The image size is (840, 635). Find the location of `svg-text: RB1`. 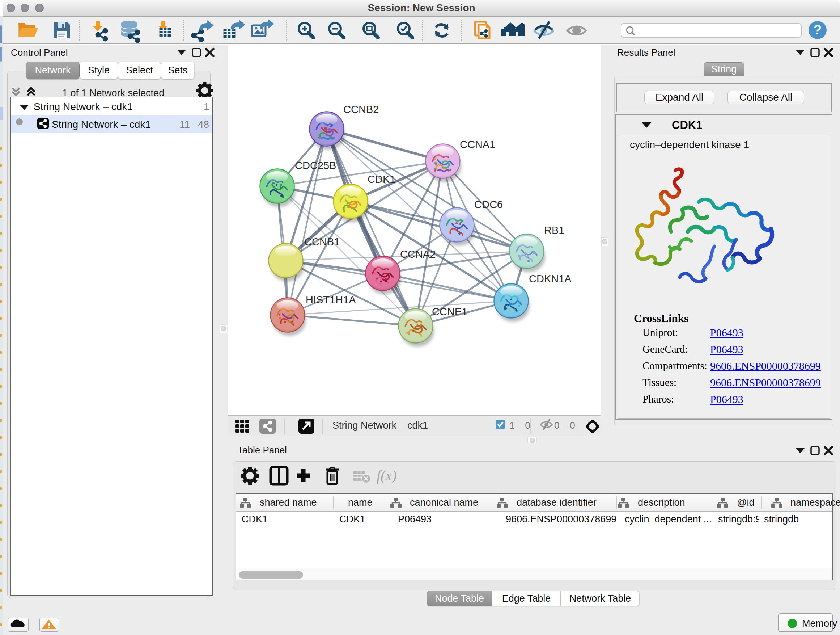

svg-text: RB1 is located at coordinates (554, 230).